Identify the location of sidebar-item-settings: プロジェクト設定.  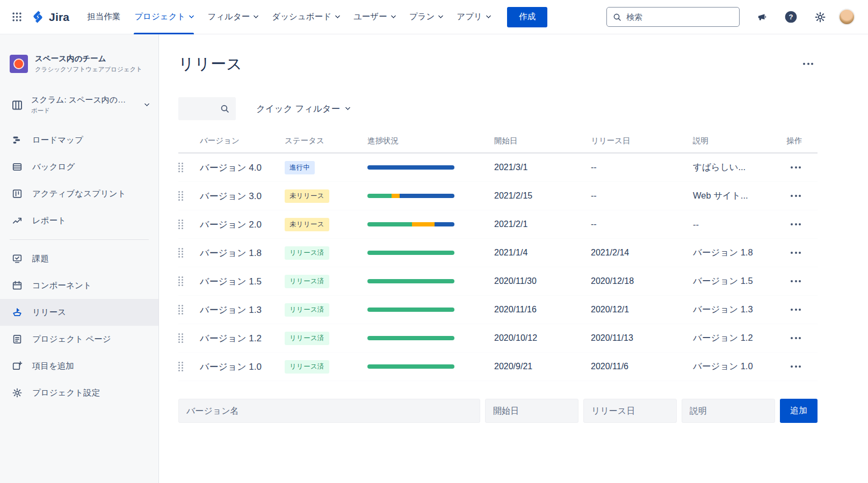
(79, 393).